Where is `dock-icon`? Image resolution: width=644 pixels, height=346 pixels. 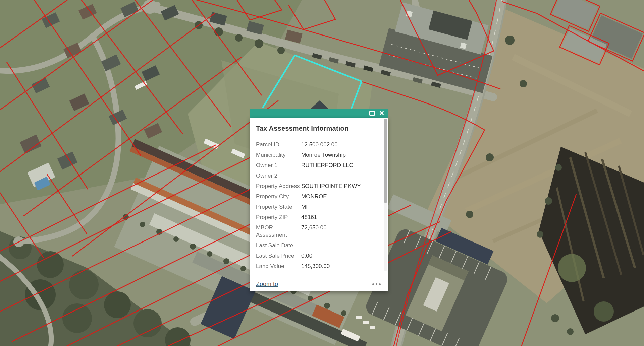 dock-icon is located at coordinates (372, 113).